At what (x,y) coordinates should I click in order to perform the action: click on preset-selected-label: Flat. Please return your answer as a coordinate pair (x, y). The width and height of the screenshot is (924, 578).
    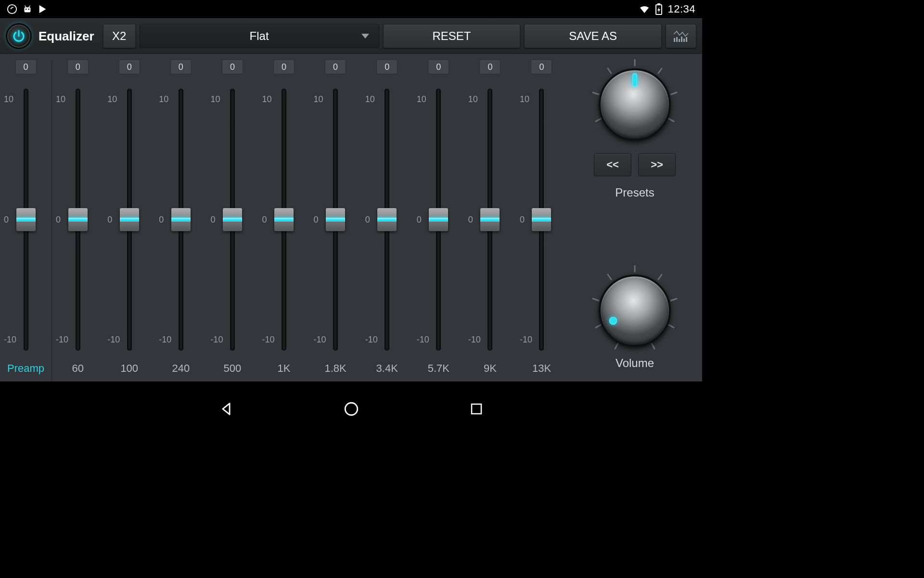
    Looking at the image, I should click on (259, 36).